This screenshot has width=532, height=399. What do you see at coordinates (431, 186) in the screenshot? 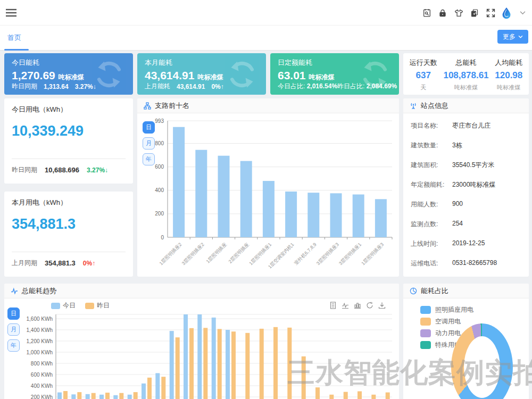
I see `site-label: 年定额能耗:` at bounding box center [431, 186].